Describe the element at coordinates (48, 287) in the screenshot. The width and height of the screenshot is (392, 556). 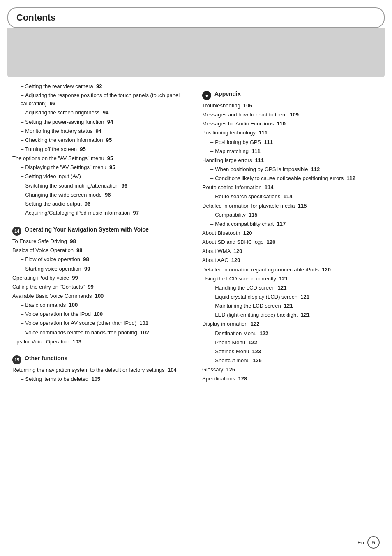
I see `toc-entry-text: Calling the entry on "Contacts"` at that location.